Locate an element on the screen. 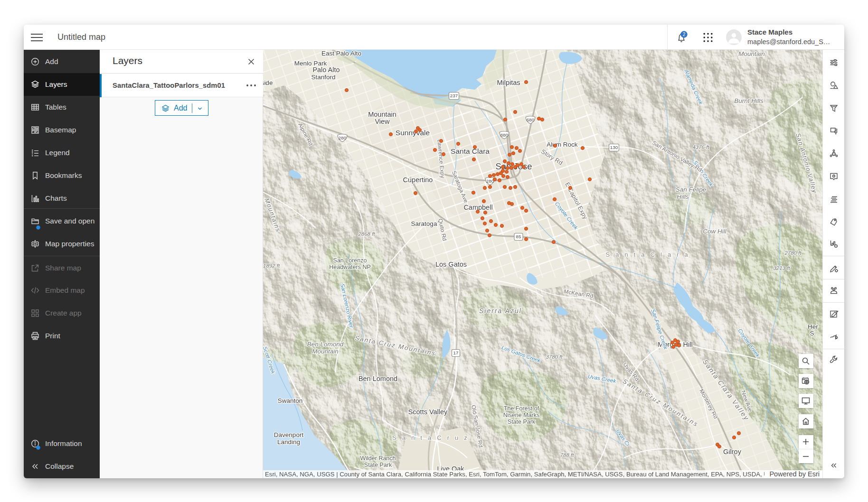 The height and width of the screenshot is (502, 868). svg-text: 85 is located at coordinates (519, 236).